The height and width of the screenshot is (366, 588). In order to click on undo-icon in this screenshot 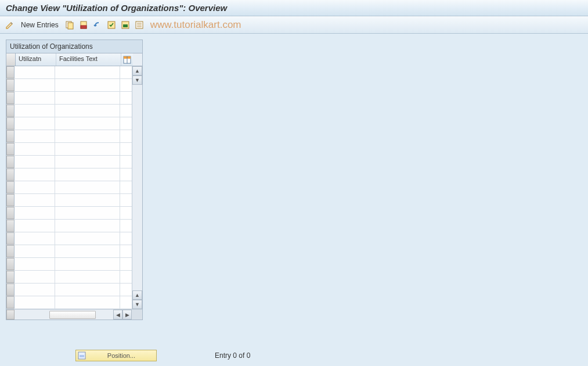, I will do `click(98, 25)`.